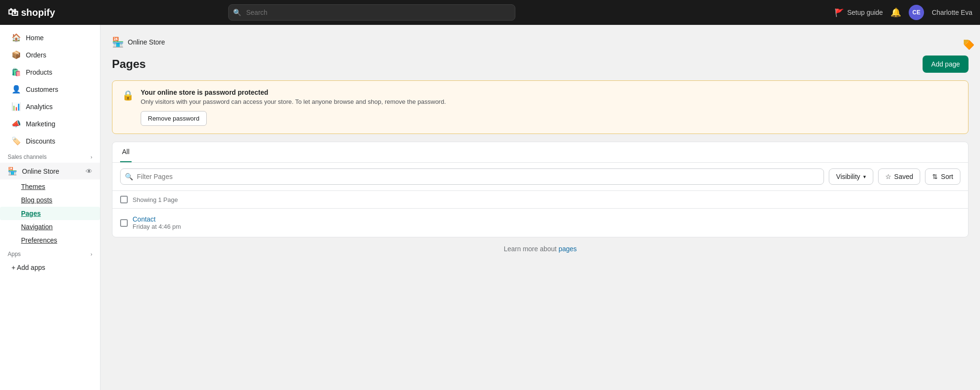  What do you see at coordinates (124, 200) in the screenshot?
I see `select-all-checkbox` at bounding box center [124, 200].